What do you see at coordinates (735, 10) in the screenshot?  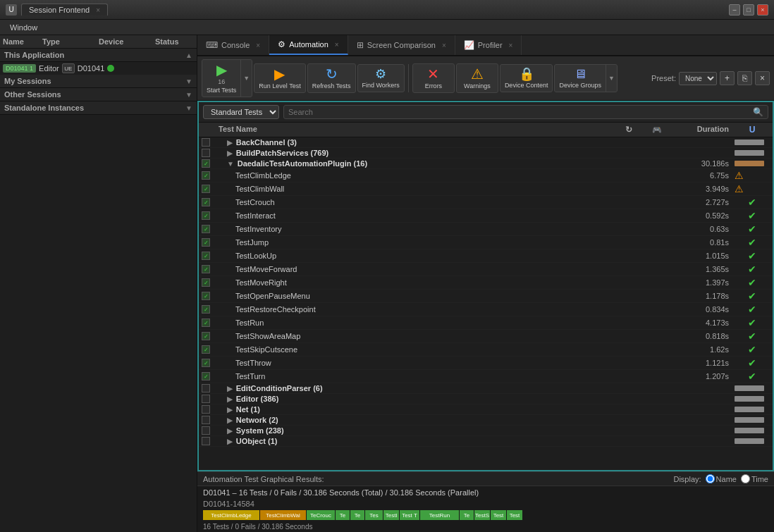 I see `minimize-btn: –` at bounding box center [735, 10].